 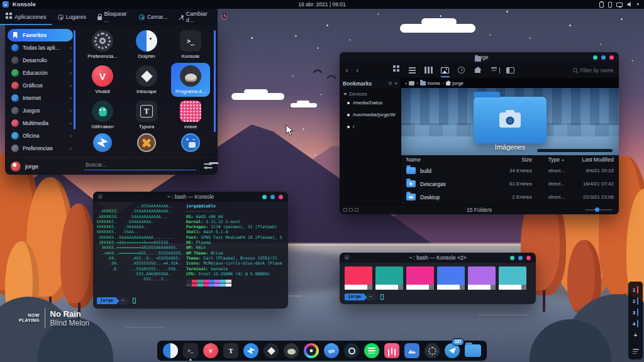 What do you see at coordinates (635, 312) in the screenshot?
I see `desktop-3: 3` at bounding box center [635, 312].